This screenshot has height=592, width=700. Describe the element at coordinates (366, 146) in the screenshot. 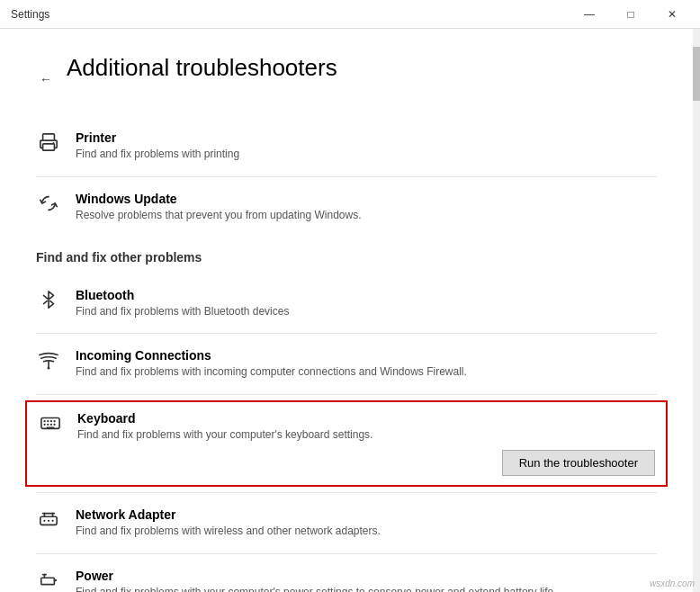

I see `printer-text: Printer Find and fix problems with print…` at that location.